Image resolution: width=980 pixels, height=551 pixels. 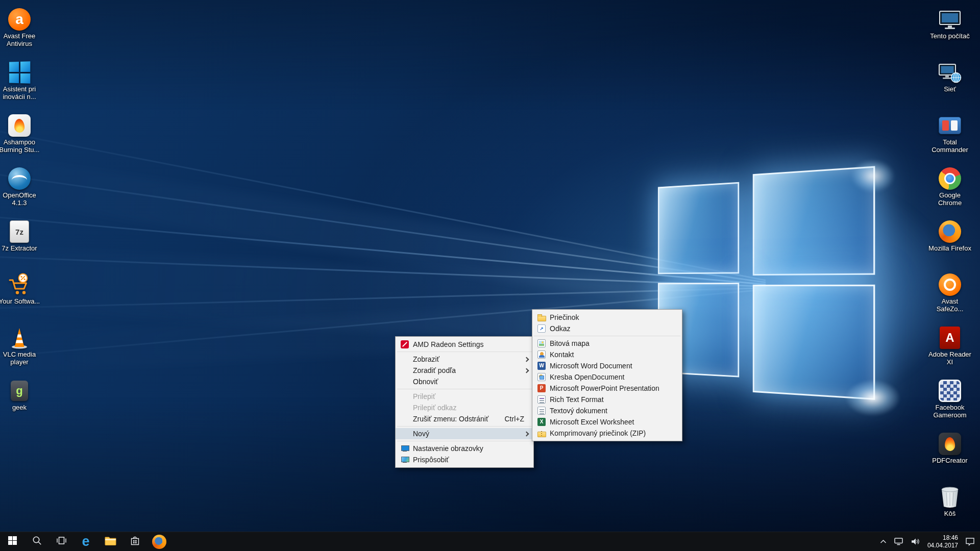 What do you see at coordinates (950, 85) in the screenshot?
I see `desktop-icon-network: Sieť` at bounding box center [950, 85].